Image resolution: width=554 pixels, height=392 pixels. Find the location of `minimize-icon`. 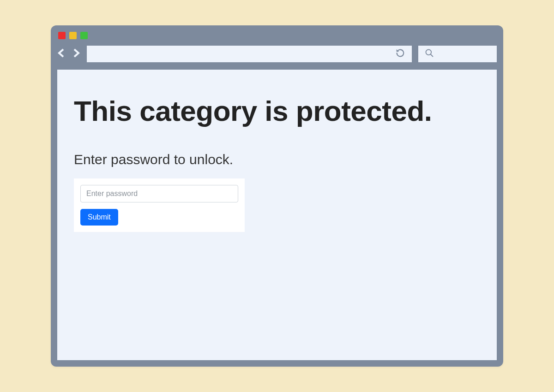

minimize-icon is located at coordinates (73, 36).